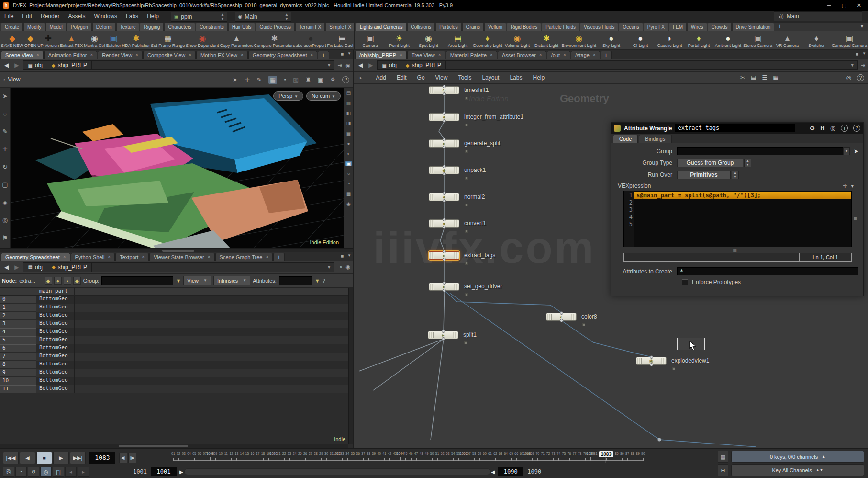  I want to click on node-explodedview1: ◉, so click(651, 361).